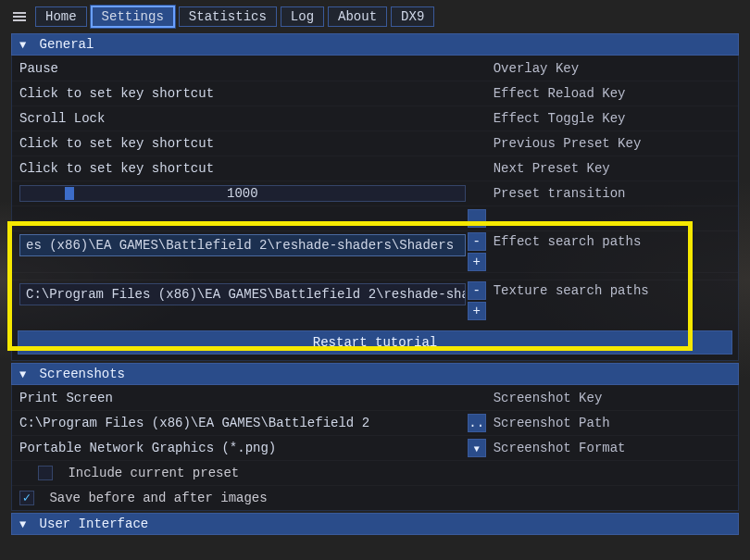  What do you see at coordinates (27, 498) in the screenshot?
I see `save-before-after-checkbox: ✓` at bounding box center [27, 498].